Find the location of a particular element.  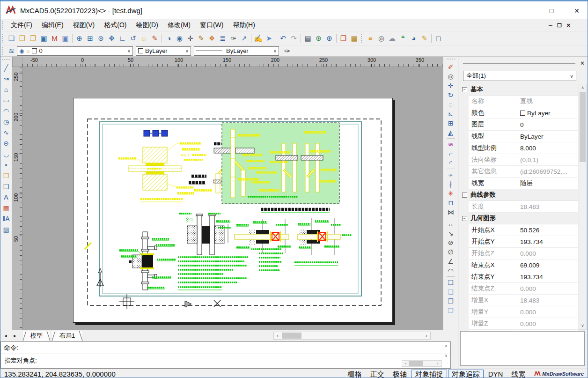

point-move-icon: ✛ is located at coordinates (190, 38).